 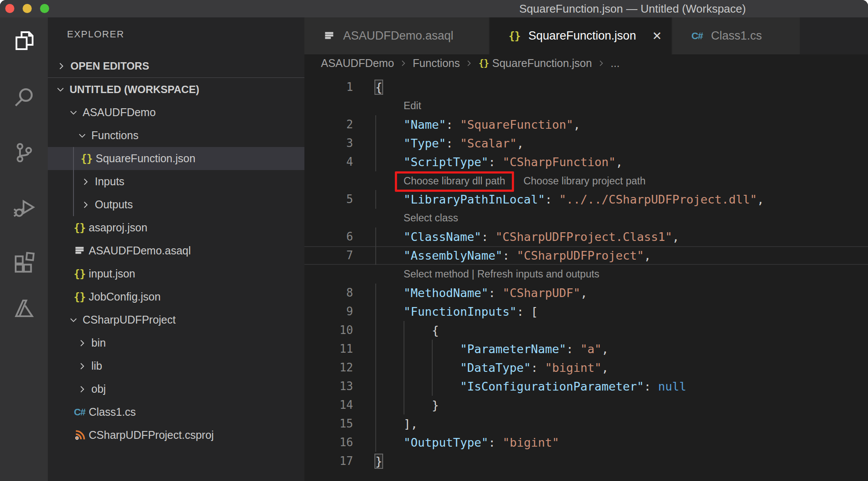 What do you see at coordinates (176, 66) in the screenshot?
I see `open-editors-section: OPEN EDITORS` at bounding box center [176, 66].